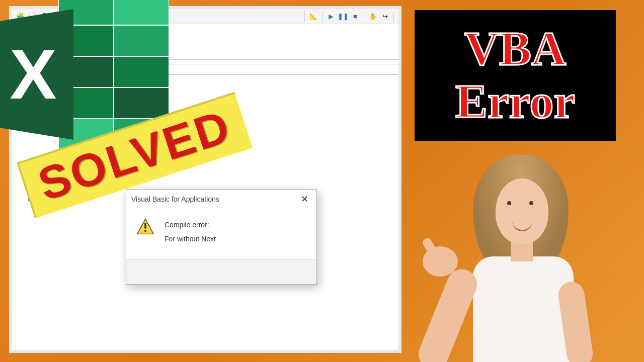 This screenshot has height=362, width=644. I want to click on dialog-line2: For without Next, so click(190, 239).